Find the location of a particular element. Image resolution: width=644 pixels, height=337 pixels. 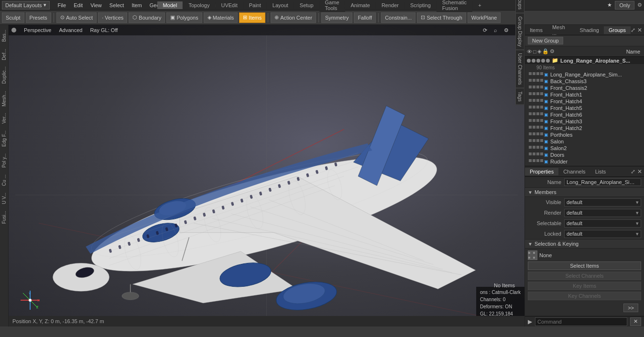

gear-icon: ⚙ is located at coordinates (640, 5).